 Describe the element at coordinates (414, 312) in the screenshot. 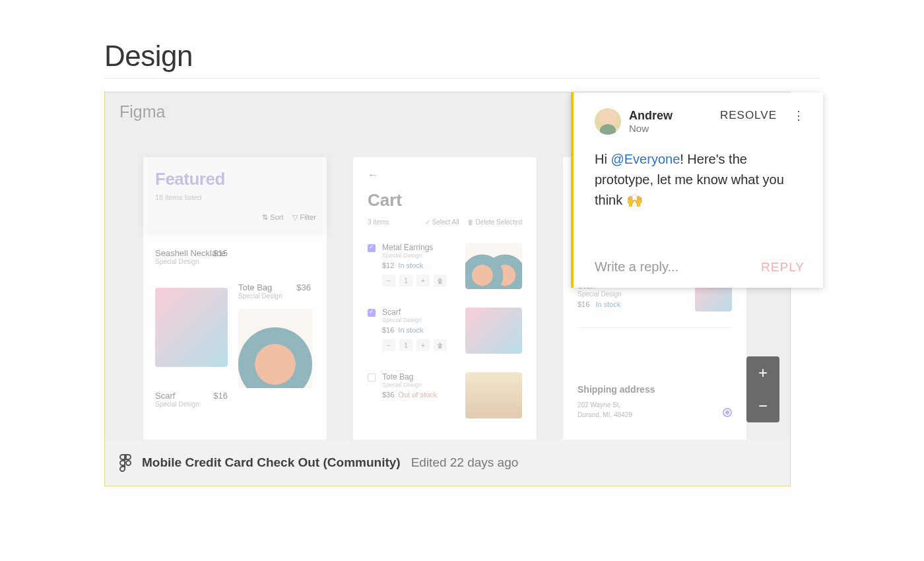

I see `cart-item-name: Scarf` at that location.